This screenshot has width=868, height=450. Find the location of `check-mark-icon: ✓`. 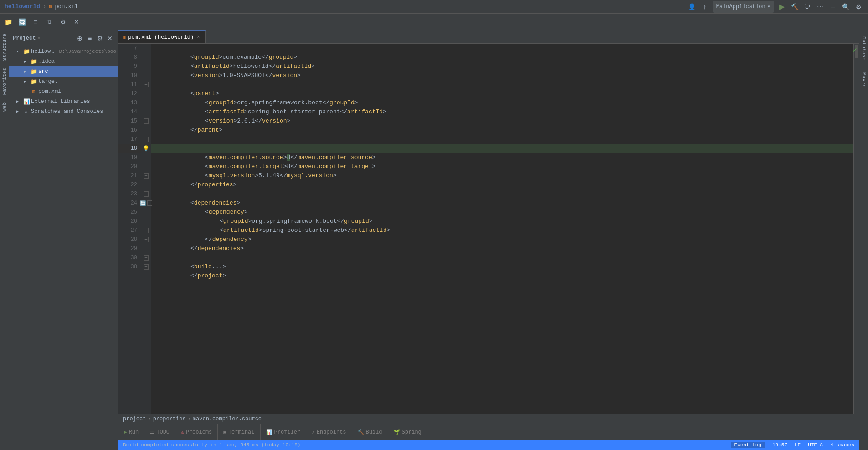

check-mark-icon: ✓ is located at coordinates (855, 50).